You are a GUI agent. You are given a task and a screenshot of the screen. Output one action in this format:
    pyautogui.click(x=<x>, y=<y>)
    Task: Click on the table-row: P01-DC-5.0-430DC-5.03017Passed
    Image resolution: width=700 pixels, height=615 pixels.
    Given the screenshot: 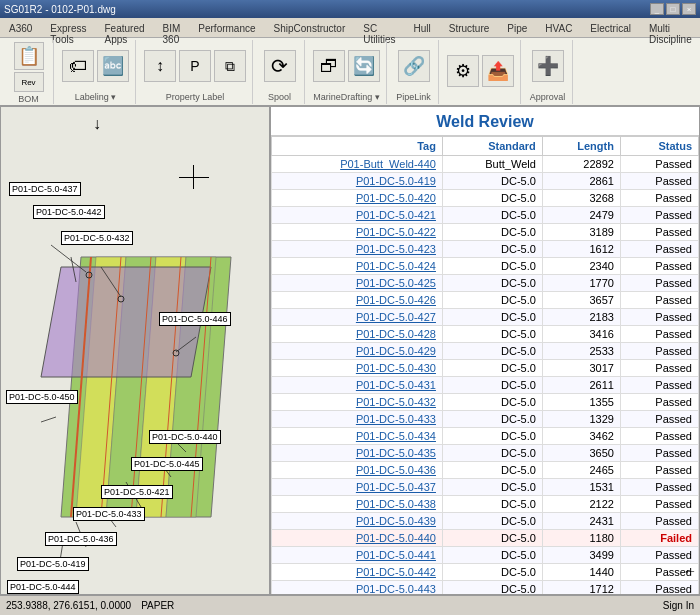 What is the action you would take?
    pyautogui.click(x=486, y=368)
    